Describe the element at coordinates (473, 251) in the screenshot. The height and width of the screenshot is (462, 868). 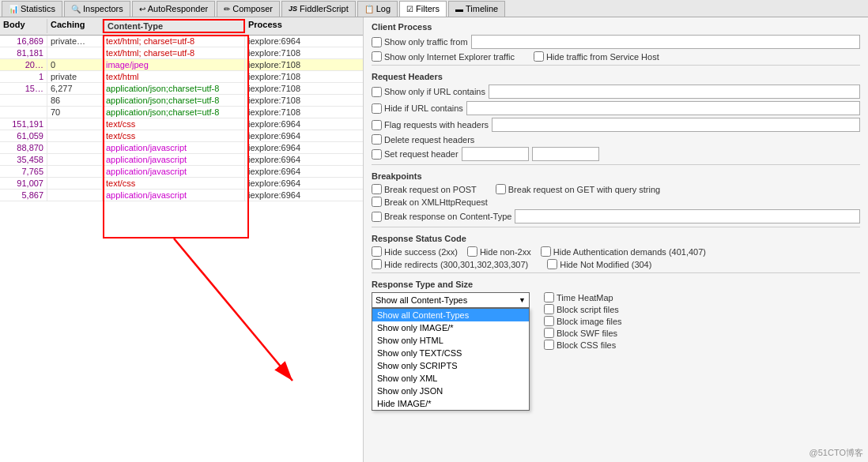
I see `hide-non2xx-checkbox` at that location.